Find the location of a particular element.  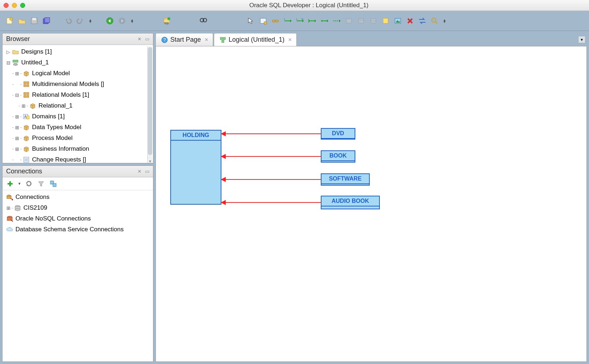

tree-item: ▷Designs [1] is located at coordinates (78, 52).